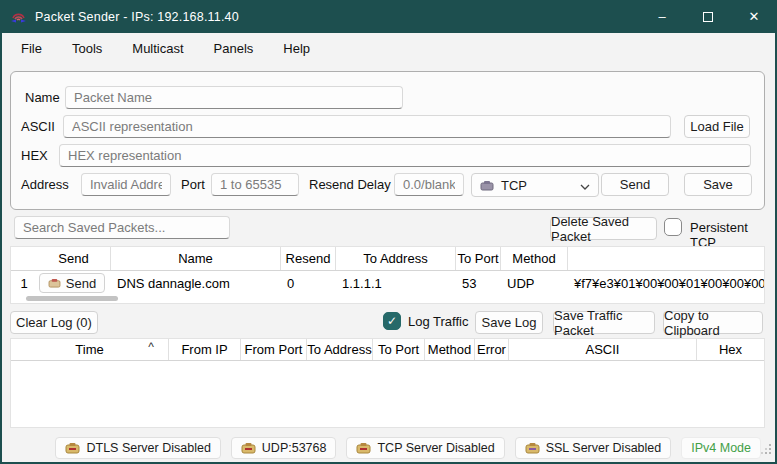 The height and width of the screenshot is (464, 777). I want to click on send-button: Send, so click(635, 184).